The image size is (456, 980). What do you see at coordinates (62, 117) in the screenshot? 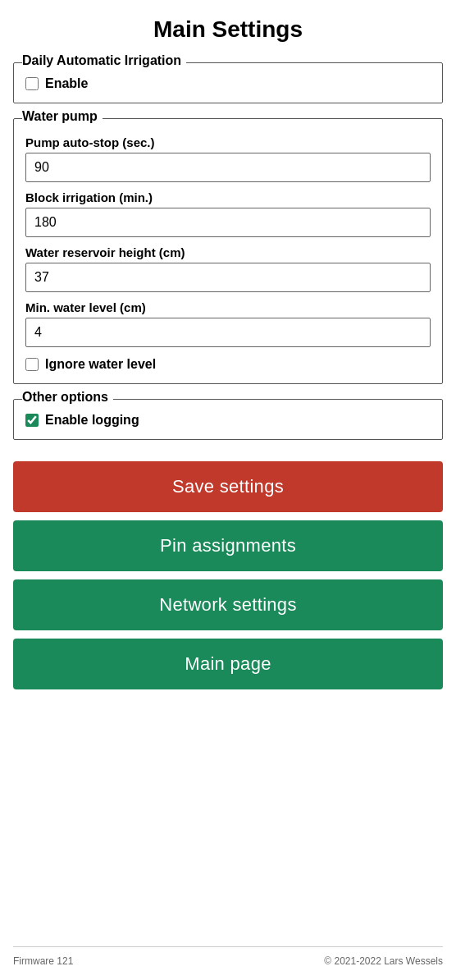
I see `water-pump-legend: Water pump` at bounding box center [62, 117].